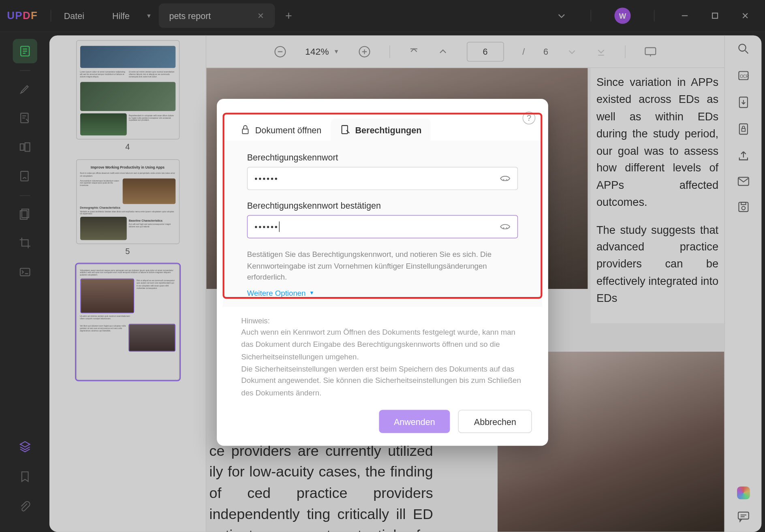 This screenshot has height=532, width=765. I want to click on cancel-button: Abbrechen, so click(495, 421).